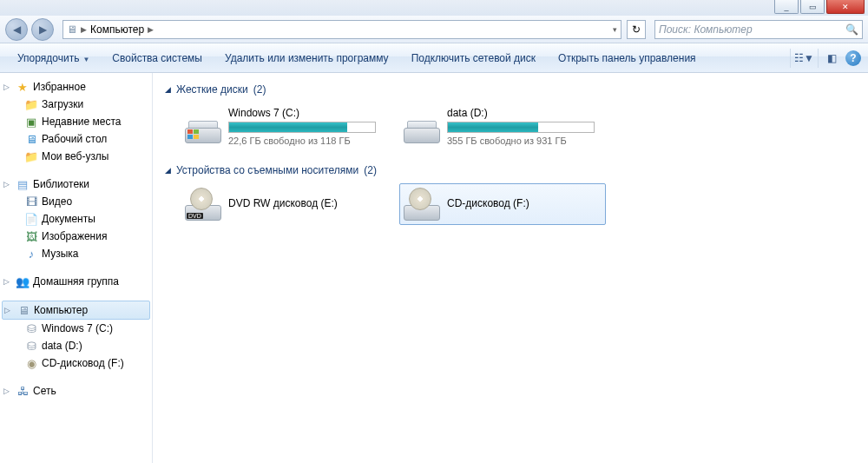  Describe the element at coordinates (31, 202) in the screenshot. I see `video-icon: 🎞` at that location.